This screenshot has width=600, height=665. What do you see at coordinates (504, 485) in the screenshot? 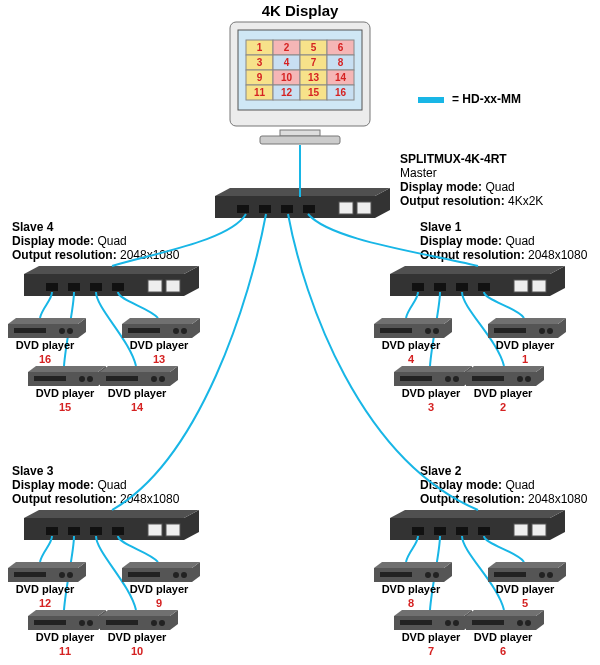
I see `slave2-labels: Slave 2 Display mode: Quad Output resolu…` at bounding box center [504, 485].